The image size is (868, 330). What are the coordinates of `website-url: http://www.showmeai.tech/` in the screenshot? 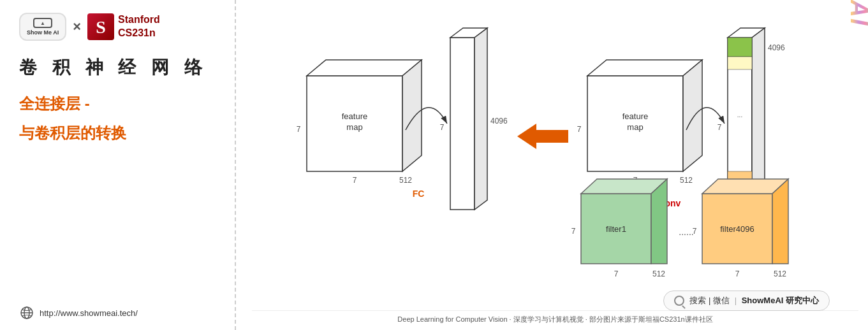 It's located at (89, 313).